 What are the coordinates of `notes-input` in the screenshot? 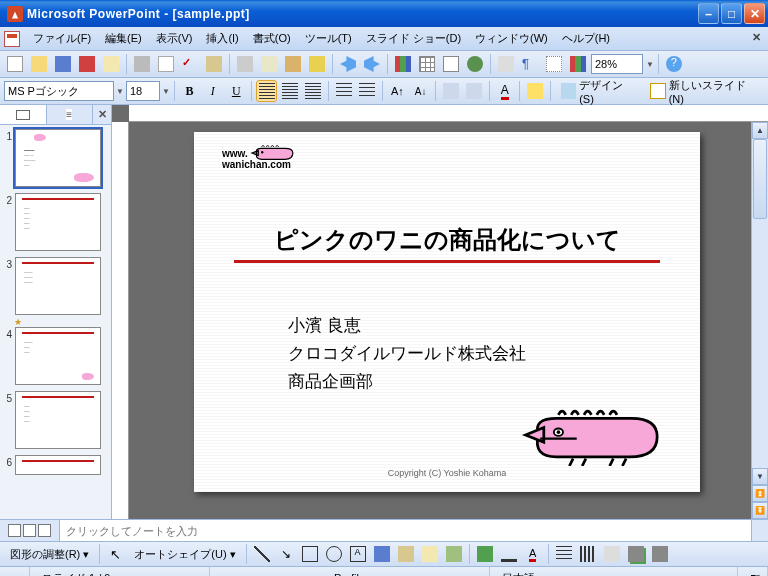 It's located at (406, 530).